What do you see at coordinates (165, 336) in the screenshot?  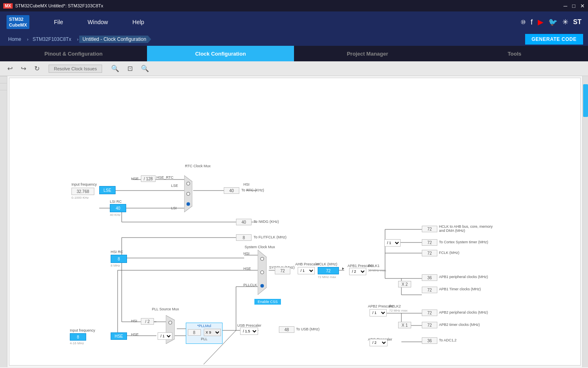 I see `pll-div1-select: / 1` at bounding box center [165, 336].